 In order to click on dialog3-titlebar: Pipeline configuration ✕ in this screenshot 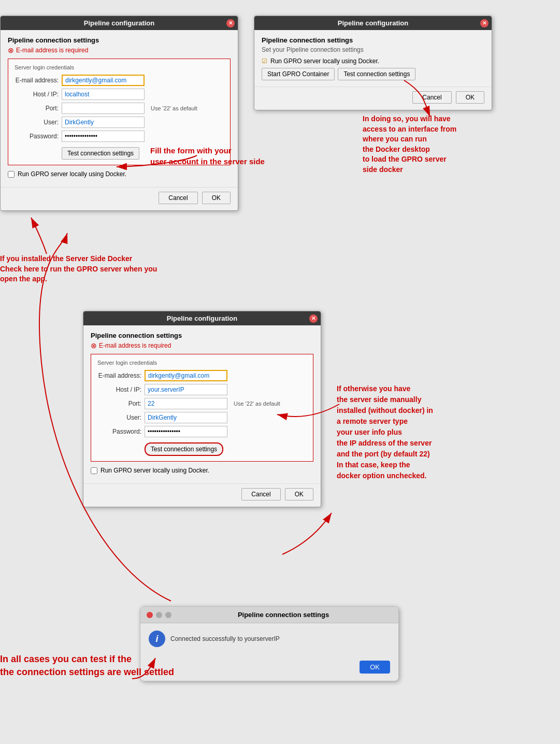, I will do `click(202, 318)`.